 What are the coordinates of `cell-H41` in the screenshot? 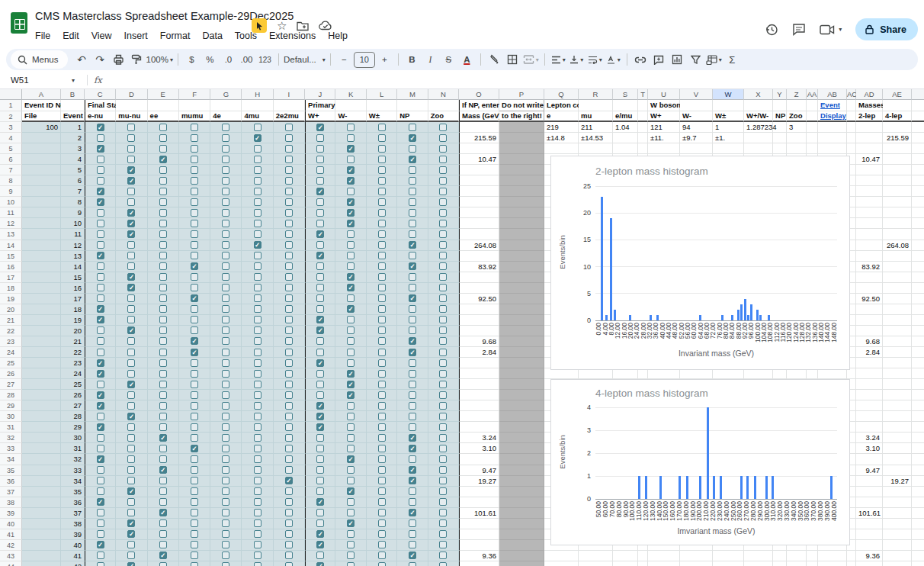 It's located at (258, 535).